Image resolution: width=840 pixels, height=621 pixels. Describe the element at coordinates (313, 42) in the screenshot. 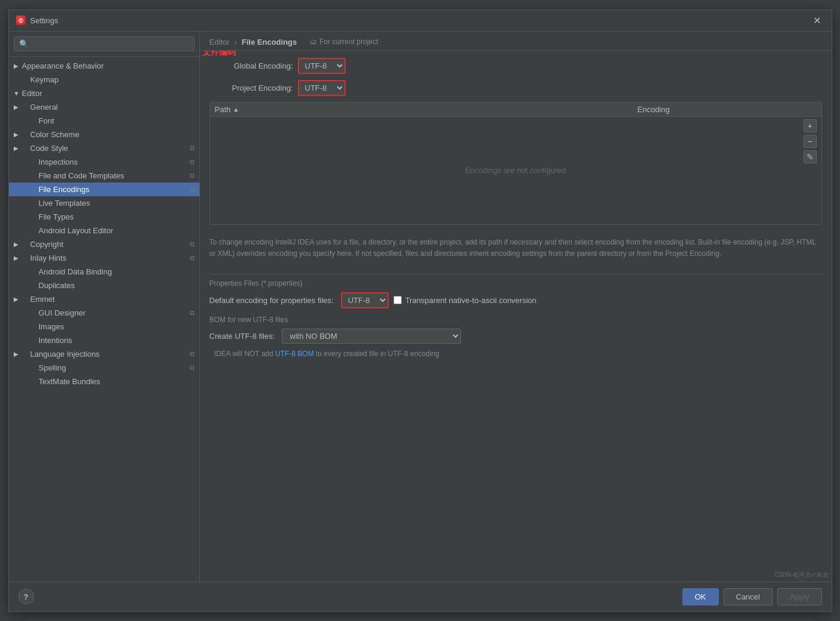

I see `project-icon: 🗂` at that location.